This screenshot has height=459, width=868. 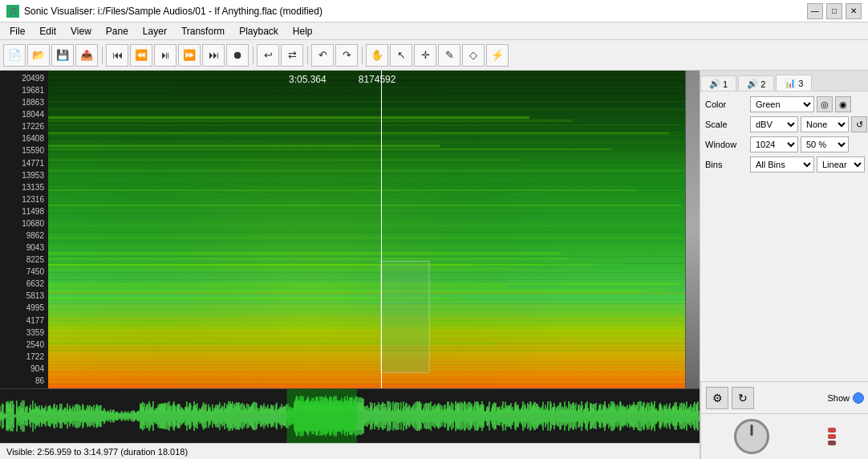 I want to click on layer-cycle-button: ↻, so click(x=743, y=398).